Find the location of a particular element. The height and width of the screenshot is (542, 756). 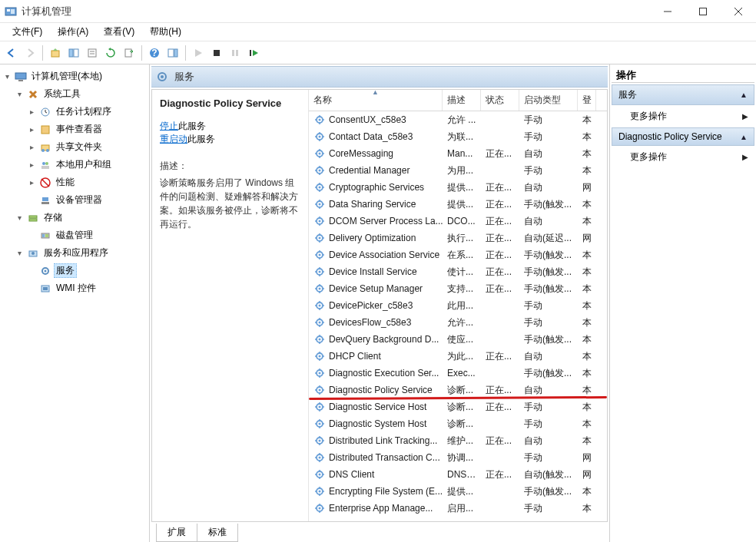

actions-section-selected: Diagnostic Policy Service▲ is located at coordinates (683, 137).